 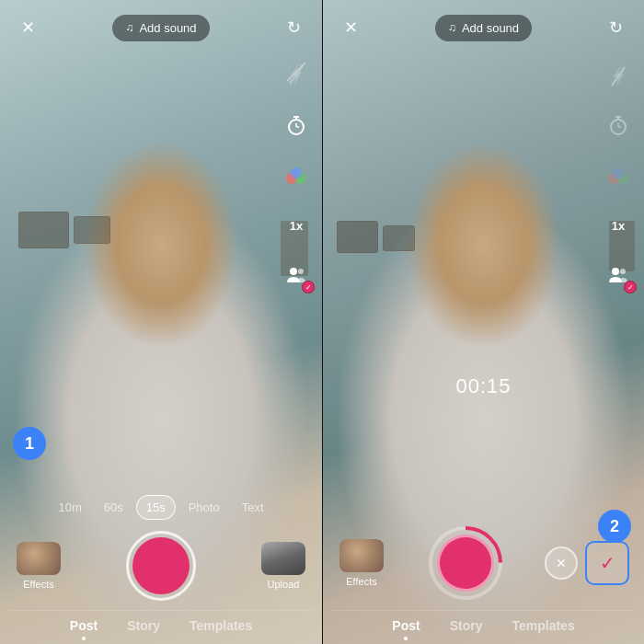 What do you see at coordinates (351, 28) in the screenshot?
I see `close-button-right: ✕` at bounding box center [351, 28].